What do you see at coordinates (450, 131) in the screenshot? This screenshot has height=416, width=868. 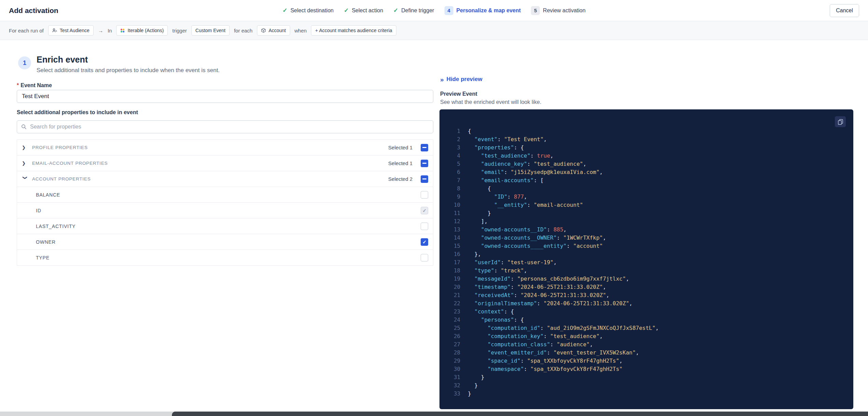 I see `line-number: 1` at bounding box center [450, 131].